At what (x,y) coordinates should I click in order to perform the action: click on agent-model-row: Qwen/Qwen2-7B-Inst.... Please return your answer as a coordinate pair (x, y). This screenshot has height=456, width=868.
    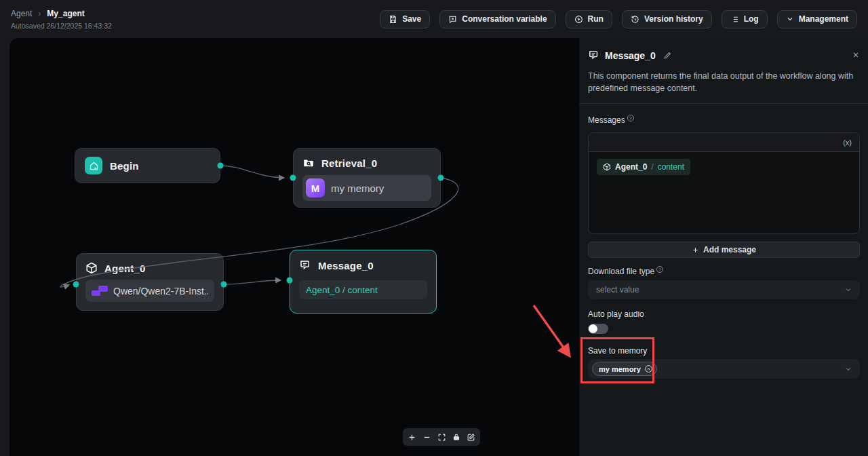
    Looking at the image, I should click on (150, 290).